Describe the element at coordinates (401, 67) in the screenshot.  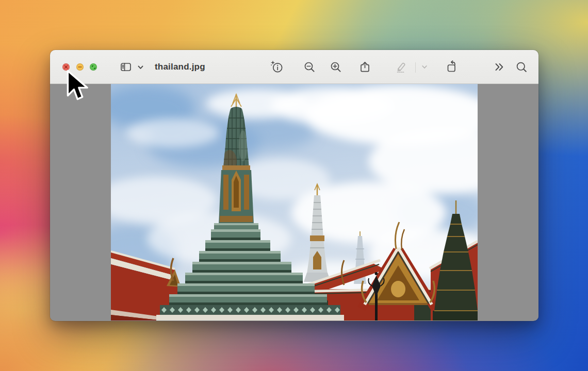
I see `markup-button` at that location.